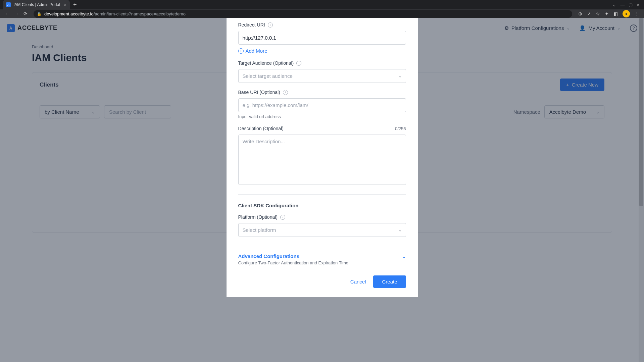 The height and width of the screenshot is (362, 644). Describe the element at coordinates (259, 230) in the screenshot. I see `platform-placeholder: Select platform` at that location.